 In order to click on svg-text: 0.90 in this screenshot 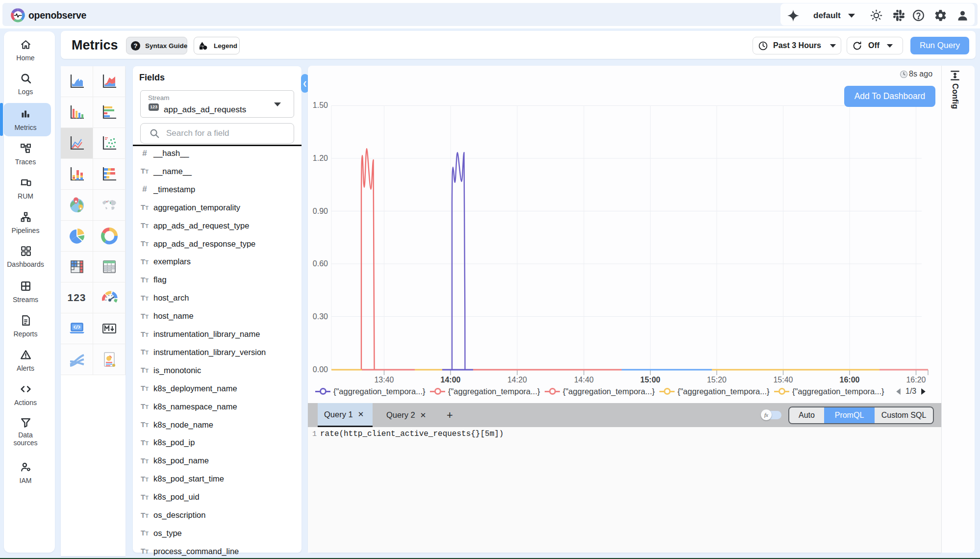, I will do `click(321, 211)`.